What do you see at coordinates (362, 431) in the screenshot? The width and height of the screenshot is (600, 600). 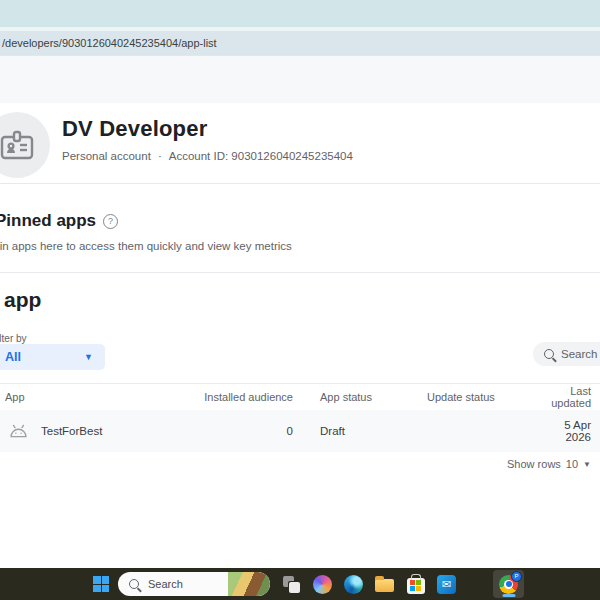 I see `app-status-cell: Draft` at bounding box center [362, 431].